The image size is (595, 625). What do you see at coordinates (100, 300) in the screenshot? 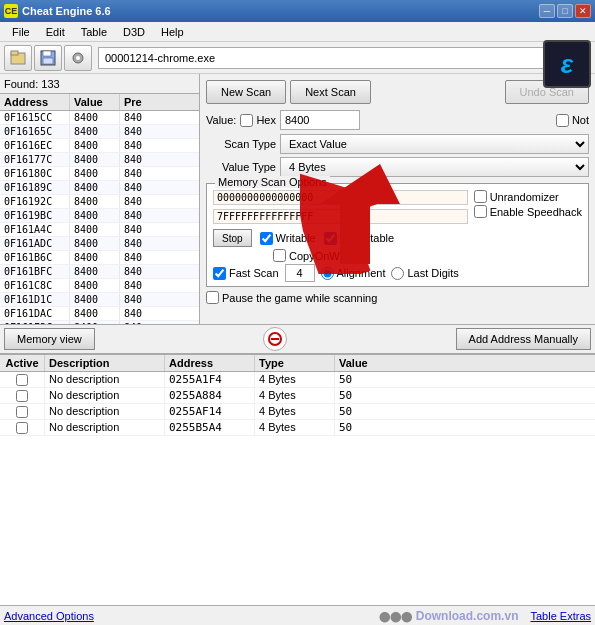
I see `list-item: 0F161D1C 8400 840` at bounding box center [100, 300].